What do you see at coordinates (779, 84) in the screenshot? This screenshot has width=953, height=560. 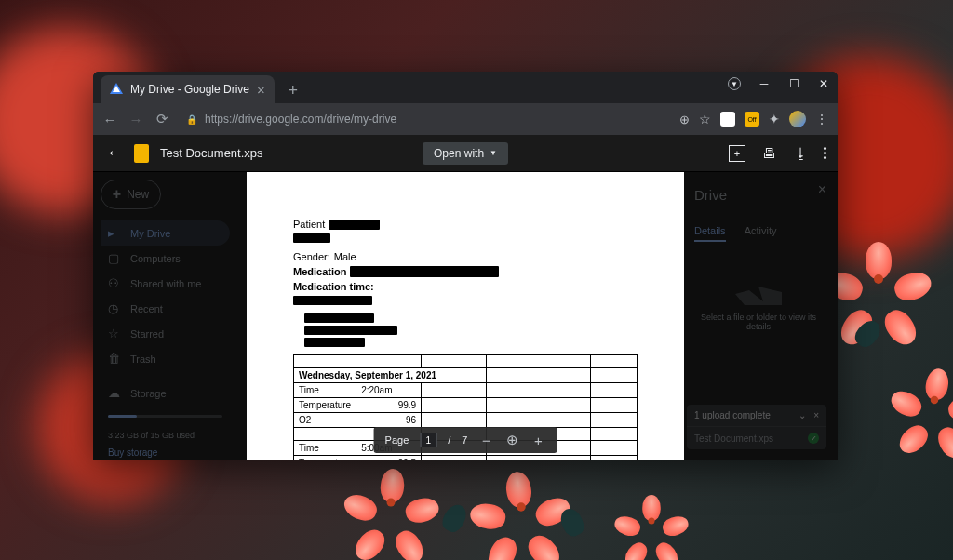 I see `window-controls: ▼ ─ ☐ ✕` at bounding box center [779, 84].